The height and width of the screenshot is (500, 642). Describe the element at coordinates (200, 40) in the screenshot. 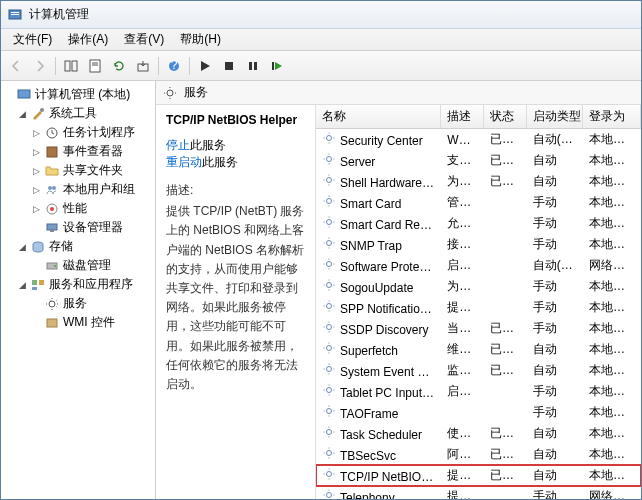

I see `menu-help: 帮助(H)` at that location.